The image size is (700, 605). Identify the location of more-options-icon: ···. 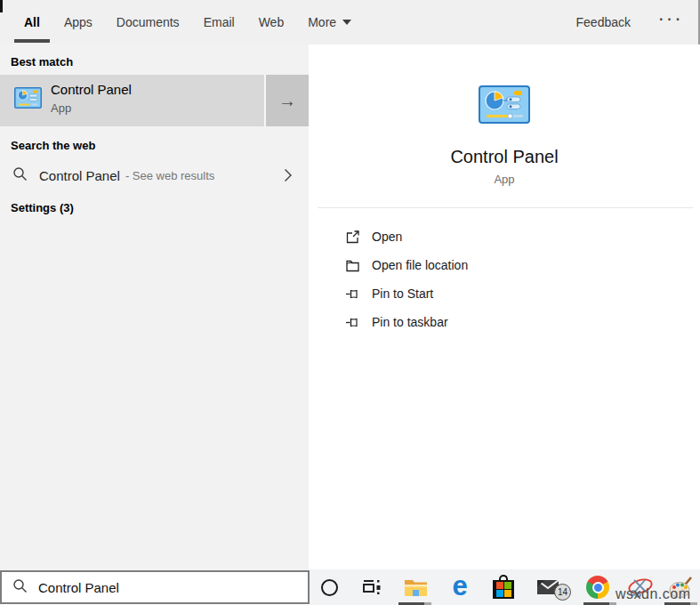
(672, 22).